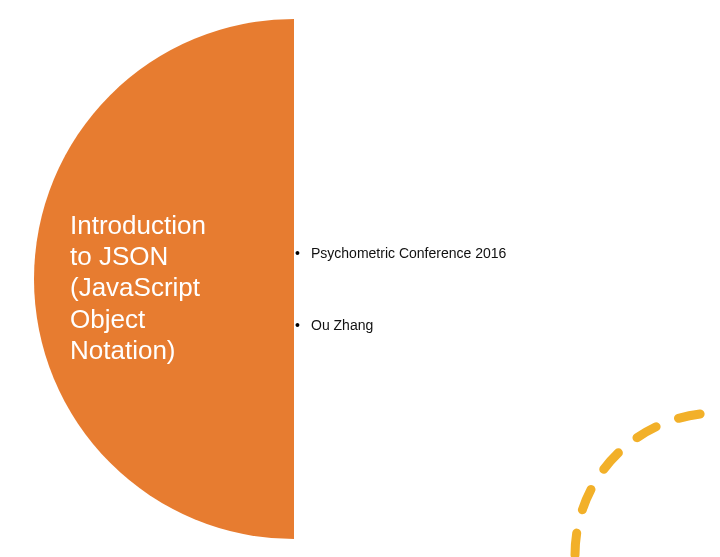 The width and height of the screenshot is (720, 557). Describe the element at coordinates (475, 316) in the screenshot. I see `slide-content: Psychometric Conference 2016 Ou Zhang` at that location.